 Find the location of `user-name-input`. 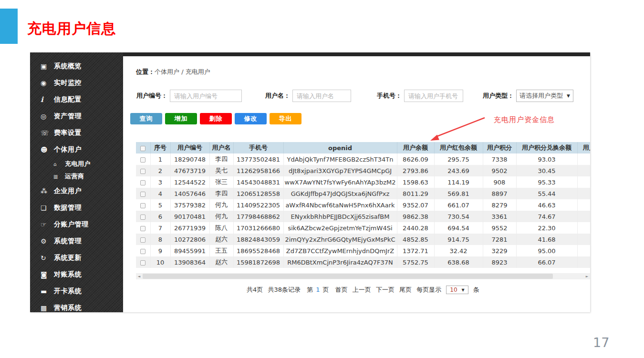

user-name-input is located at coordinates (322, 96).